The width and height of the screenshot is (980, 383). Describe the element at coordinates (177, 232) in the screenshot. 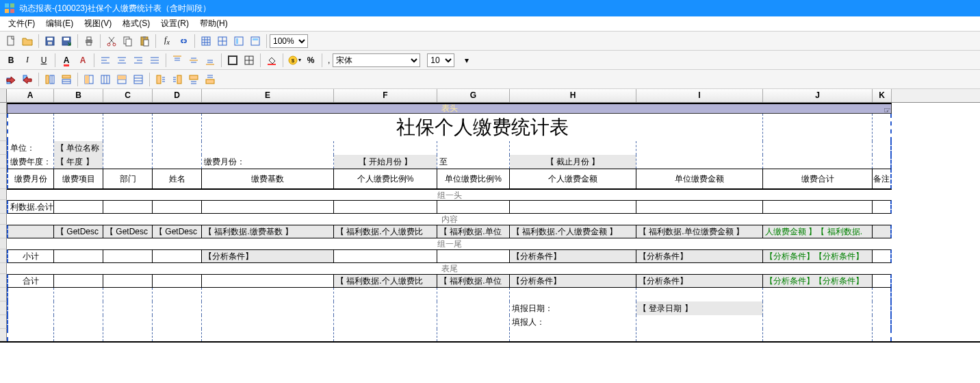

I see `ct-D: 【 GetDesc` at that location.